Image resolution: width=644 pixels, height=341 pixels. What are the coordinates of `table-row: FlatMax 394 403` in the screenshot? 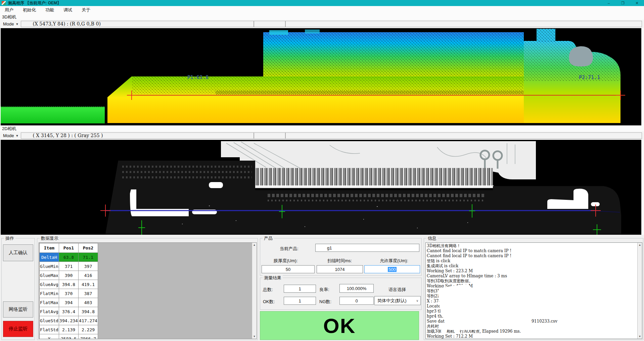 It's located at (69, 302).